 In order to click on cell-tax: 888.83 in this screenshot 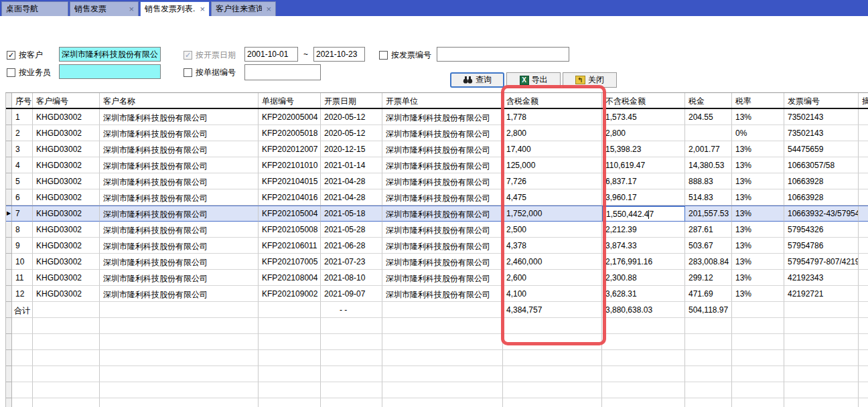, I will do `click(709, 181)`.